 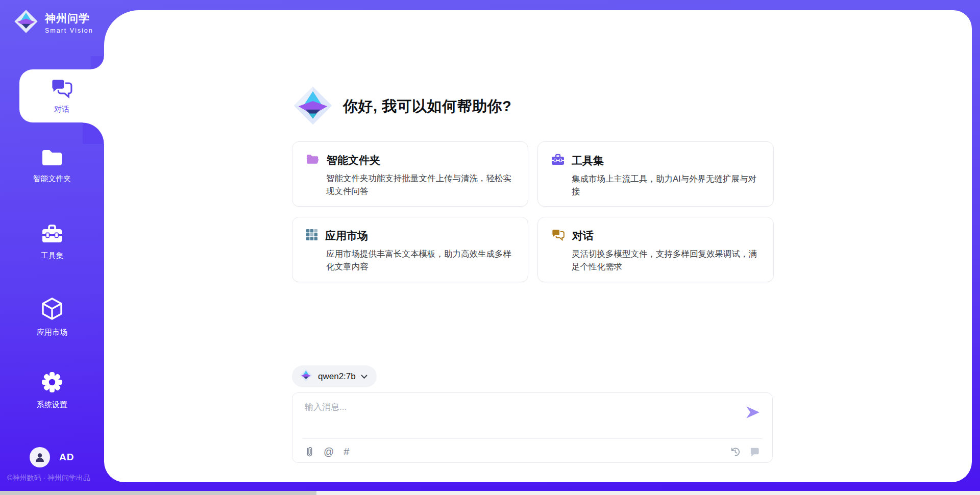 What do you see at coordinates (583, 236) in the screenshot?
I see `card-title: 对话` at bounding box center [583, 236].